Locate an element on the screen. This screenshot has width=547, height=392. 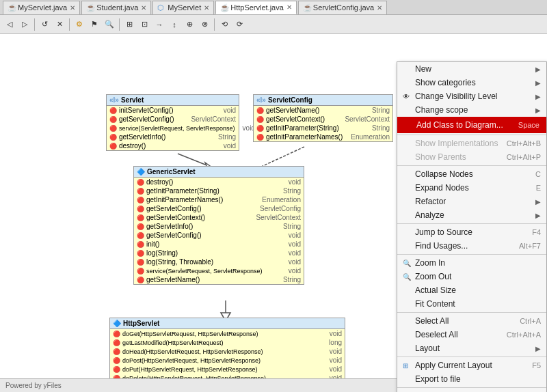
arrow-updown-btn: ↕ is located at coordinates (174, 25).